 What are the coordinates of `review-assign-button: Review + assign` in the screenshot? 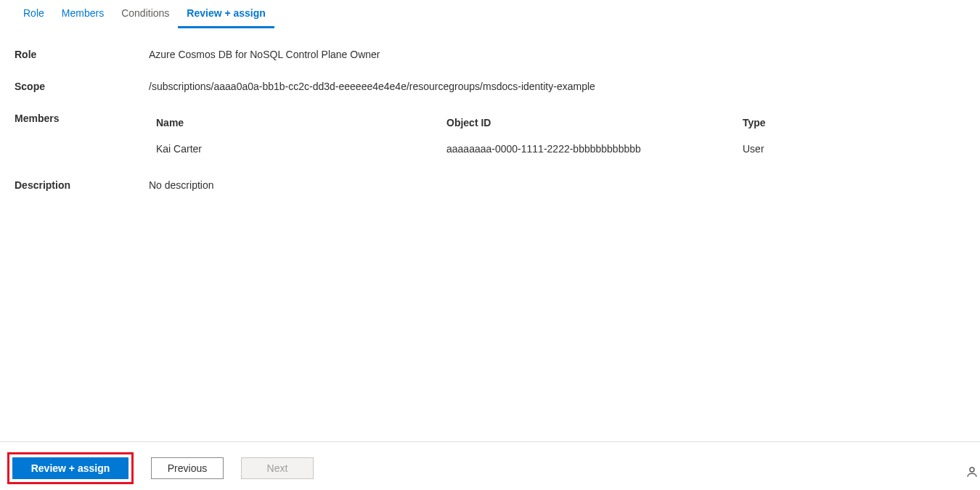 It's located at (70, 468).